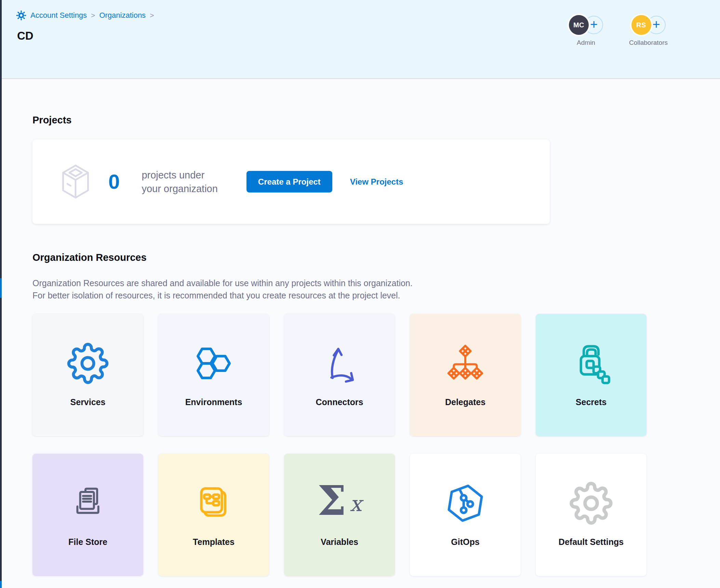  I want to click on services-gear-icon, so click(88, 363).